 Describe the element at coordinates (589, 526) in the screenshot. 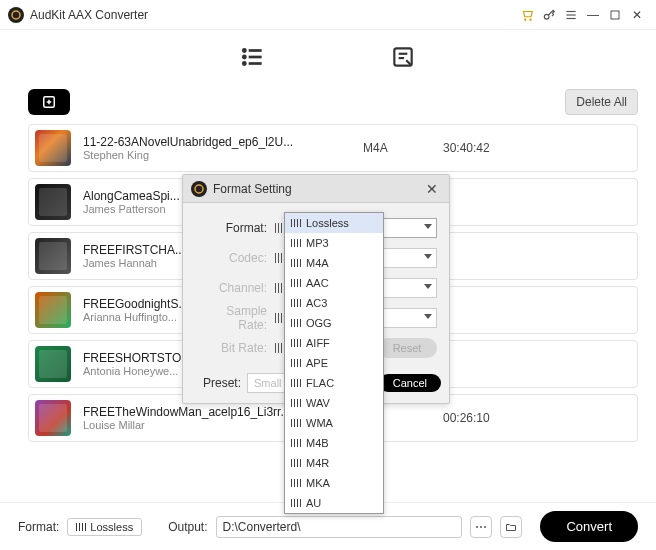

I see `convert-button: Convert` at that location.